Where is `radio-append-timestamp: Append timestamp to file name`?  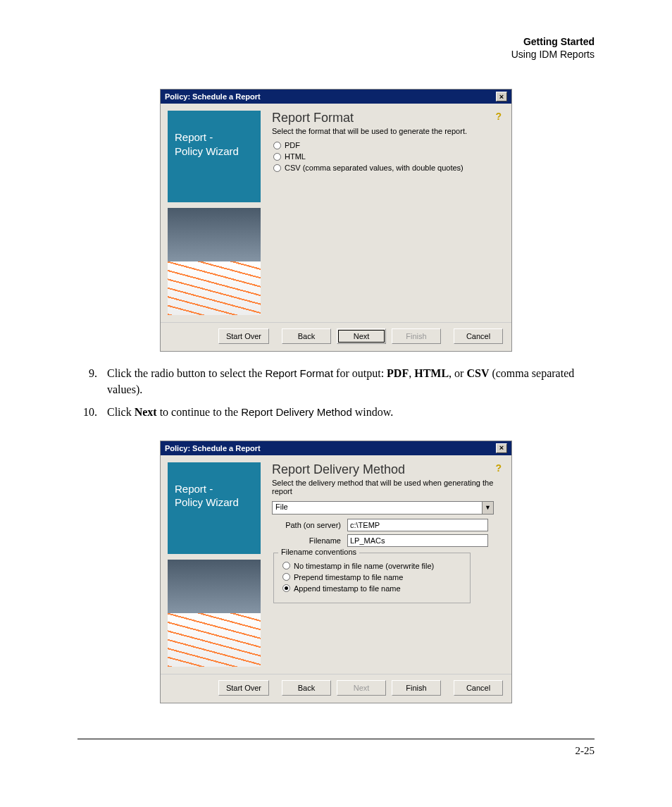
radio-append-timestamp: Append timestamp to file name is located at coordinates (373, 589).